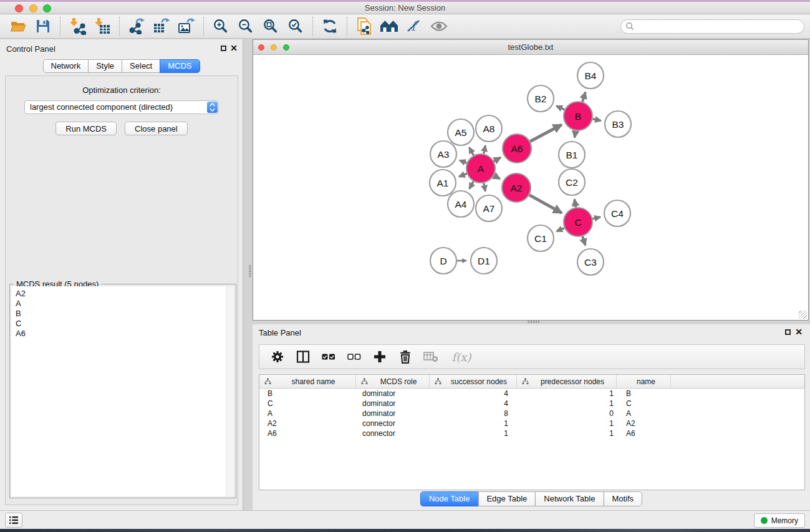  What do you see at coordinates (471, 185) in the screenshot?
I see `graph-edge-A-A4` at bounding box center [471, 185].